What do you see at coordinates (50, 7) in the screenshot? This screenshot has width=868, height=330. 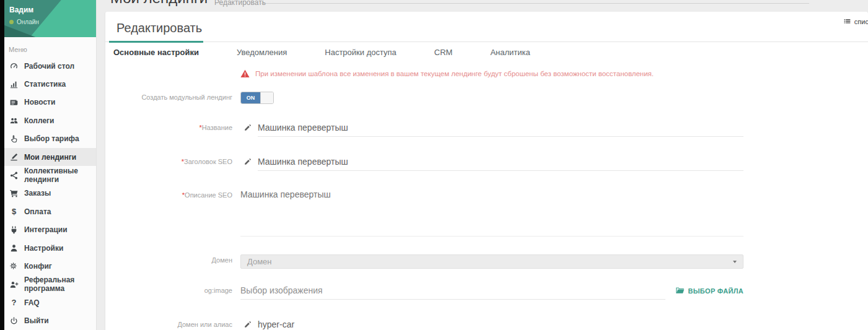 I see `user-name: Вадим` at bounding box center [50, 7].